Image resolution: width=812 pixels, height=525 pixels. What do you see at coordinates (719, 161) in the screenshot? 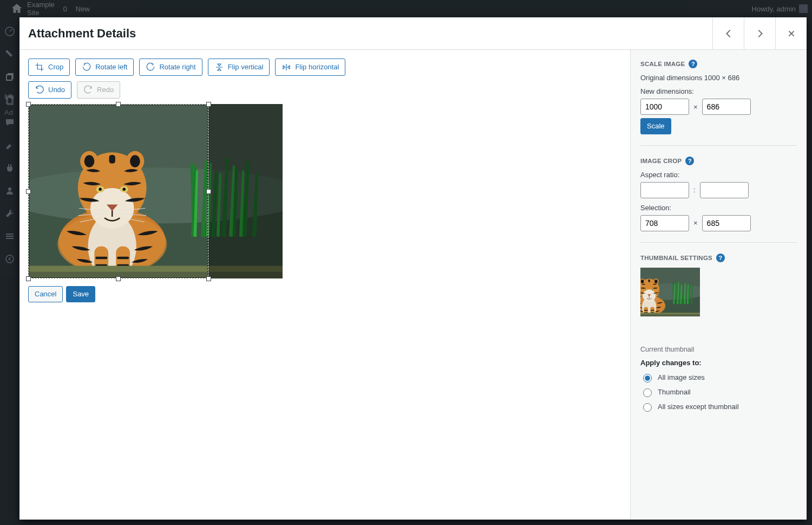
I see `image-crop-heading: IMAGE CROP ?` at bounding box center [719, 161].